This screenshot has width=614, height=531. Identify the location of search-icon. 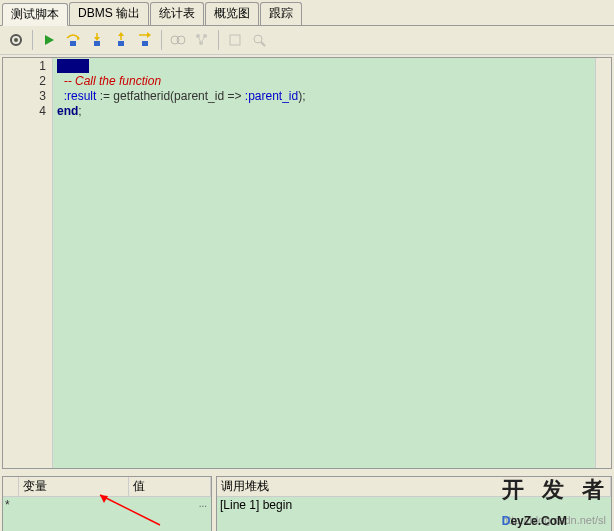
(235, 40).